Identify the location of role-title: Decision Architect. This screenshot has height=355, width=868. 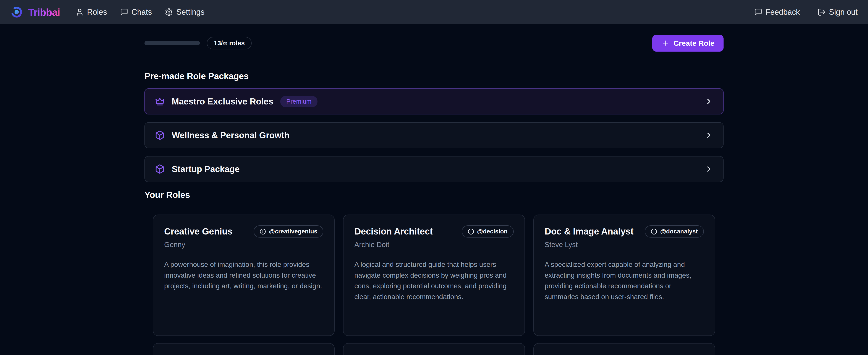
(394, 231).